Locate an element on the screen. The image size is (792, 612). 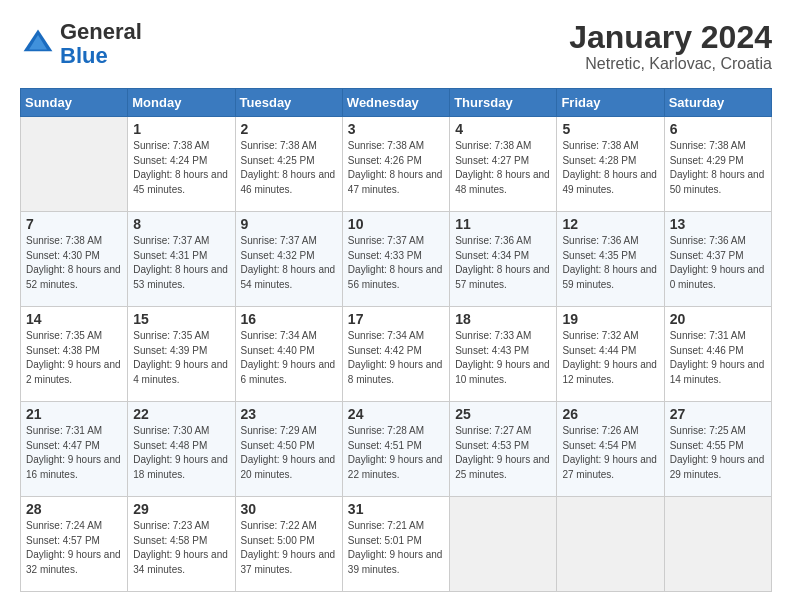
day-info: Sunrise: 7:34 AMSunset: 4:42 PMDaylight:… is located at coordinates (396, 358).